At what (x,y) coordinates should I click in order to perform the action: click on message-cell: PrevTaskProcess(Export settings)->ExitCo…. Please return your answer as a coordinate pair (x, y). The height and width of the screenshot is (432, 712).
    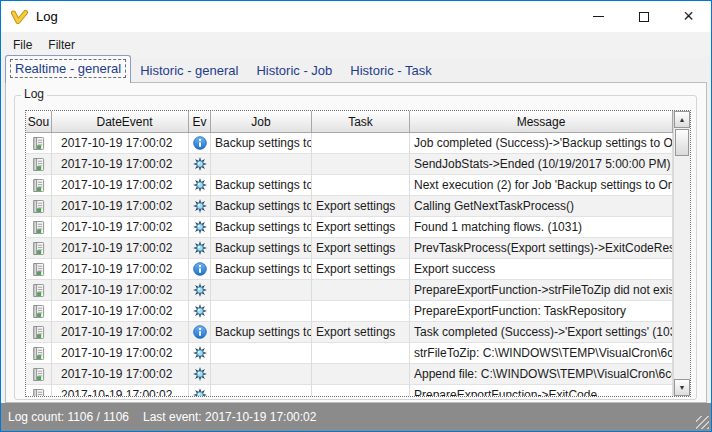
    Looking at the image, I should click on (542, 248).